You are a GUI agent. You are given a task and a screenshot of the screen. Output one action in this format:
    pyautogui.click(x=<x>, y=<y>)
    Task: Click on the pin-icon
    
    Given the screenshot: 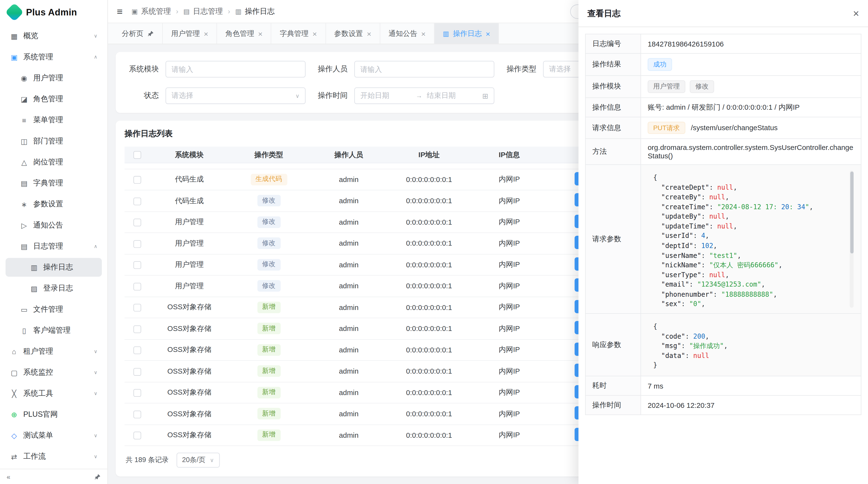 What is the action you would take?
    pyautogui.click(x=97, y=477)
    